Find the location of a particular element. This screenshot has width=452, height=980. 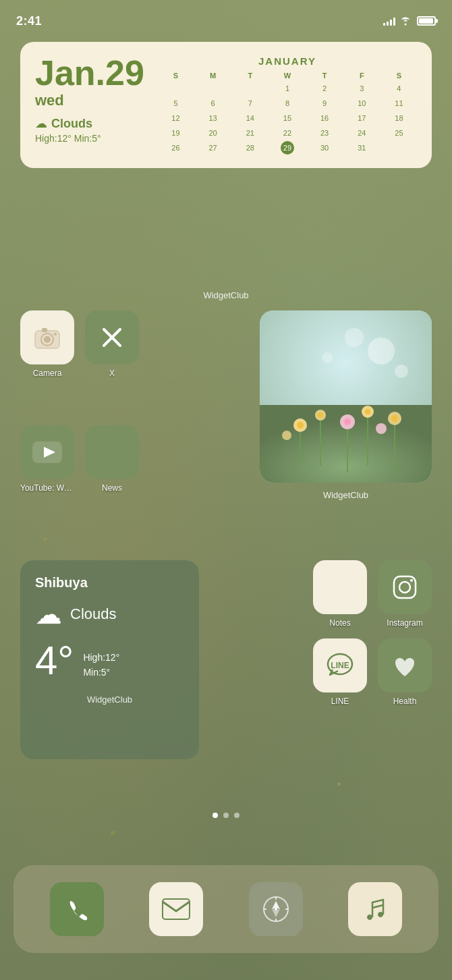

cal-header-f: F is located at coordinates (362, 76).